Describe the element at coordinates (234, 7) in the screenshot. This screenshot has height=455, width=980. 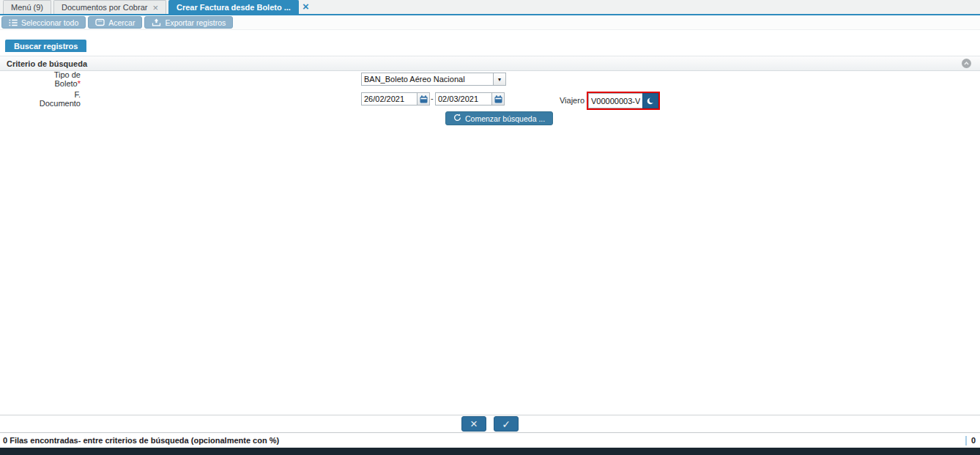
I see `tab-crear-factura-label: Crear Factura desde Boleto ...` at that location.